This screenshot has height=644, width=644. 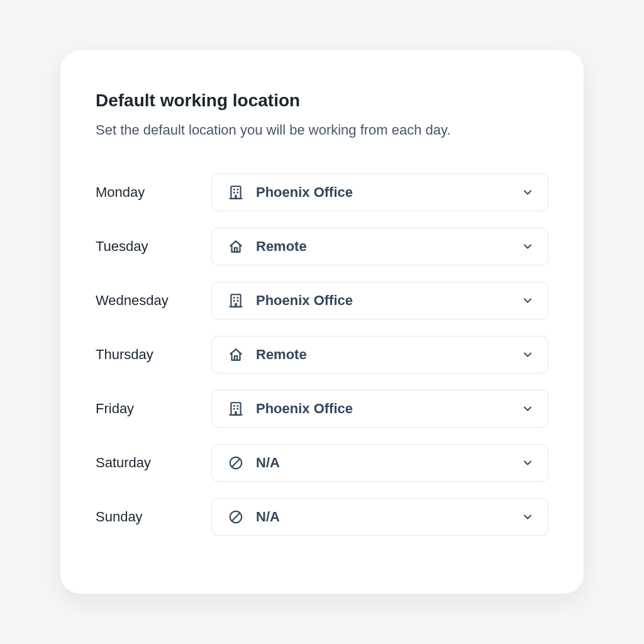 What do you see at coordinates (322, 409) in the screenshot?
I see `row-friday: Friday Phoenix Office` at bounding box center [322, 409].